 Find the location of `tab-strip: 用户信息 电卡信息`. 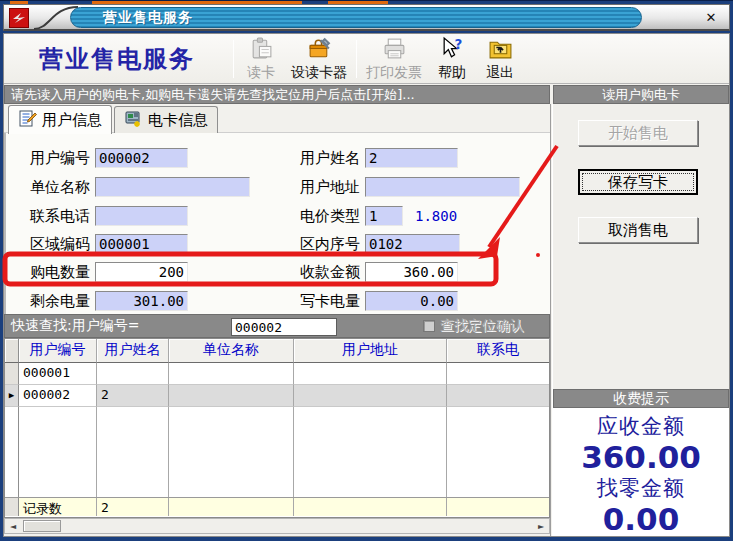

tab-strip: 用户信息 电卡信息 is located at coordinates (277, 118).